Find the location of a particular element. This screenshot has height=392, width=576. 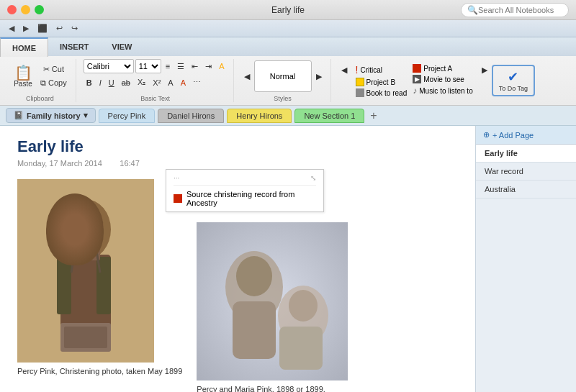

section-tab-percy: Percy Pink is located at coordinates (127, 116).